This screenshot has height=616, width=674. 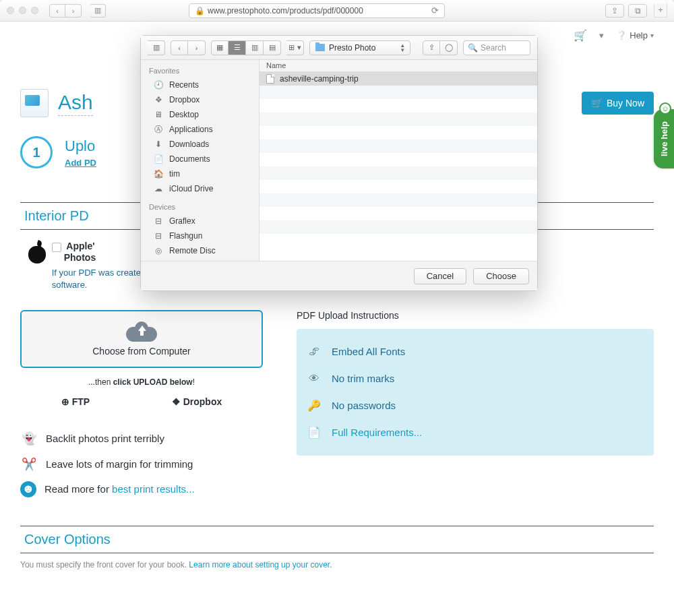 I want to click on cart-icon: 🛒, so click(x=580, y=35).